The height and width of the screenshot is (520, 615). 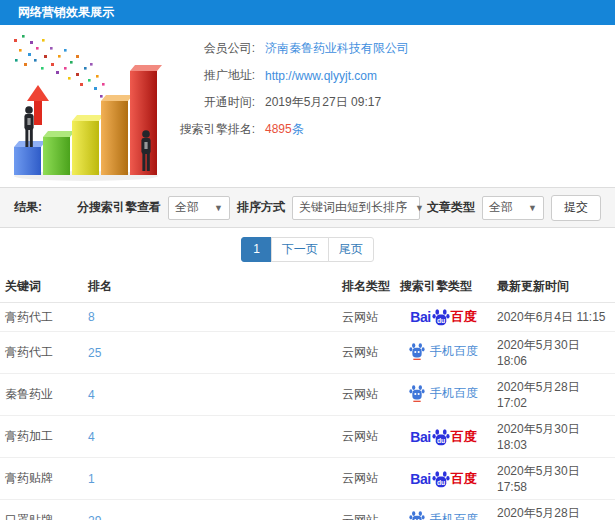 I want to click on info-row-open-time: 开通时间: 2019年5月27日 09:17, so click(x=284, y=102).